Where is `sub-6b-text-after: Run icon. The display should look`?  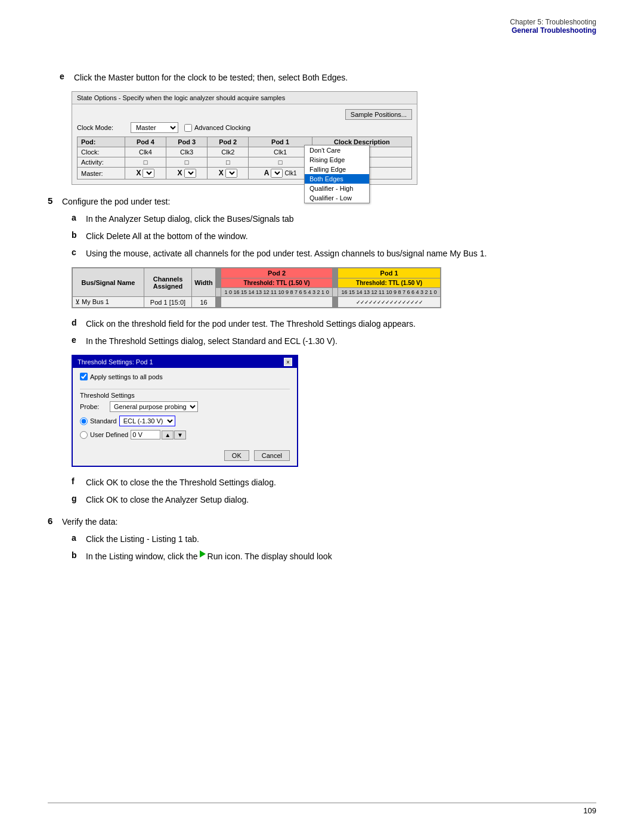
sub-6b-text-after: Run icon. The display should look is located at coordinates (270, 557).